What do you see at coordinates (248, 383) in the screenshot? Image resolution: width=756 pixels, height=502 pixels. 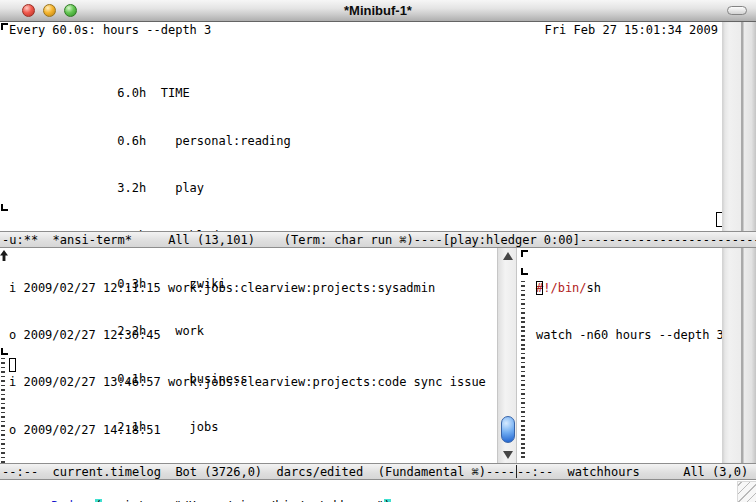 I see `timelog-line: i 2009/02/27 13:46:57 work:jobs:clearvie…` at bounding box center [248, 383].